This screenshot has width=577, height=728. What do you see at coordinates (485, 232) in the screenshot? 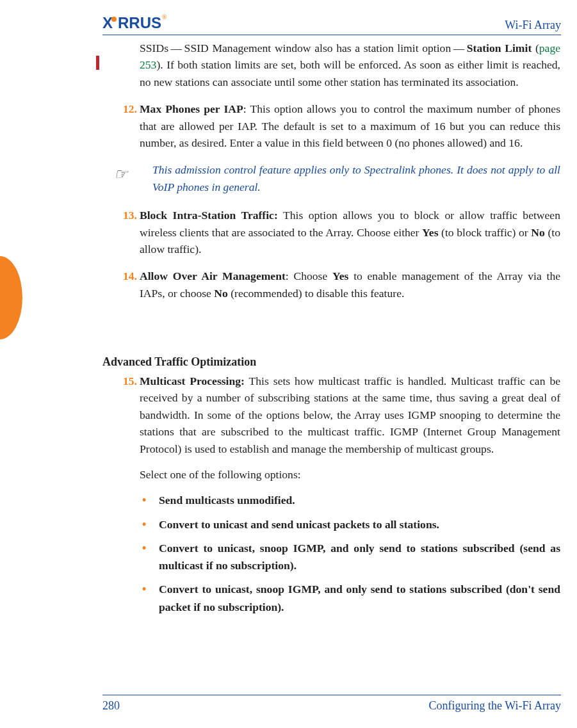
I see `item13-mid: (to block traffic) or` at bounding box center [485, 232].